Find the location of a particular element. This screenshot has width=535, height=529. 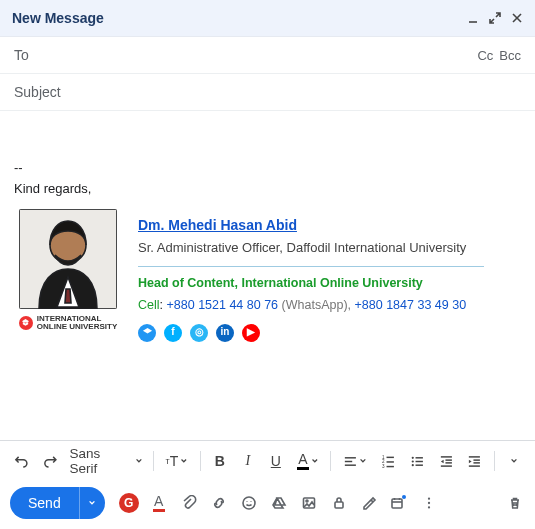

org-line2: ONLINE UNIVERSITY is located at coordinates (77, 327).